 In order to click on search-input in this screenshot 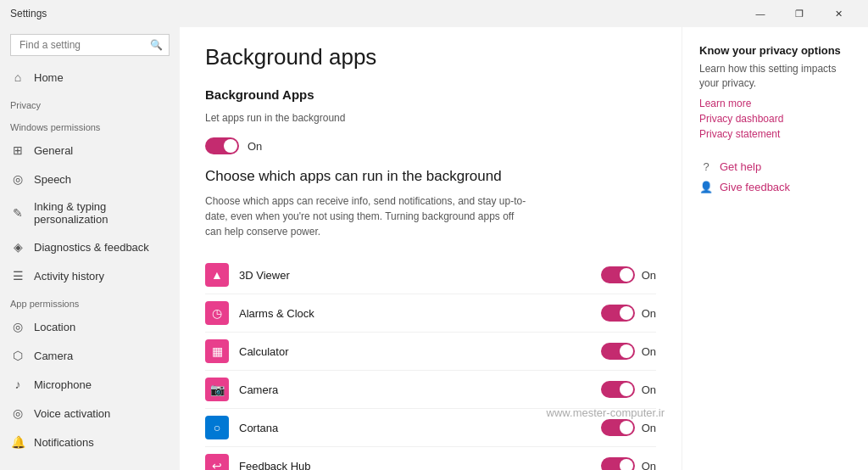, I will do `click(90, 45)`.